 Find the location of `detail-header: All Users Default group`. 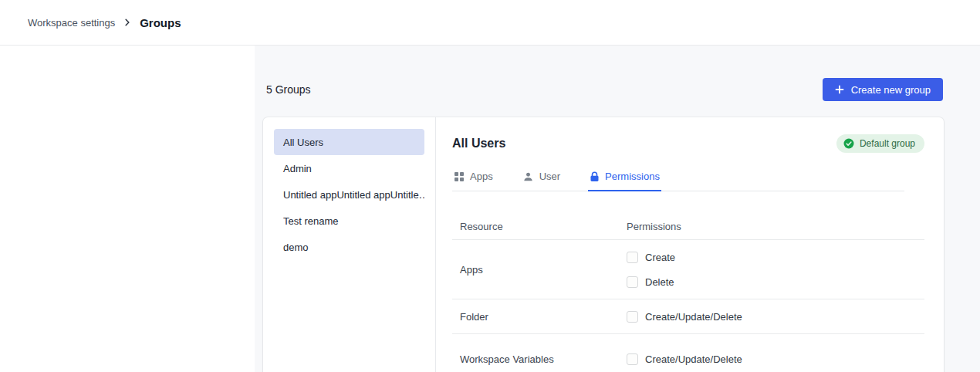

detail-header: All Users Default group is located at coordinates (688, 144).